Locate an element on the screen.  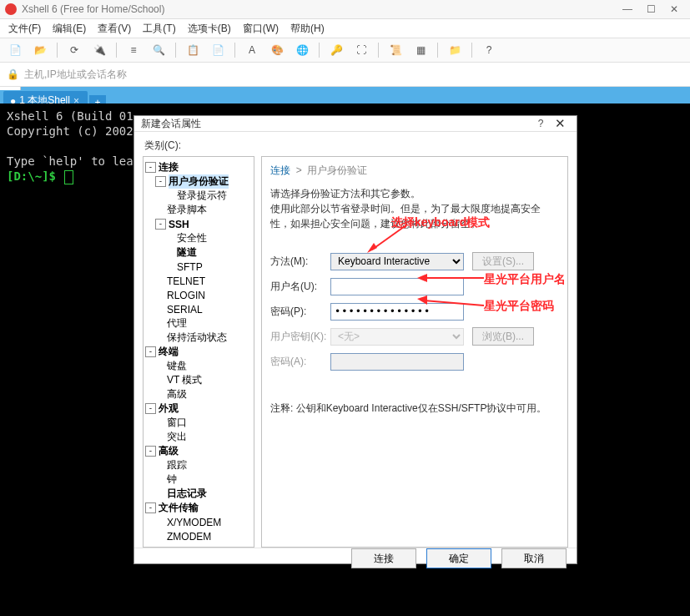
close-button: ✕ is located at coordinates (674, 9).